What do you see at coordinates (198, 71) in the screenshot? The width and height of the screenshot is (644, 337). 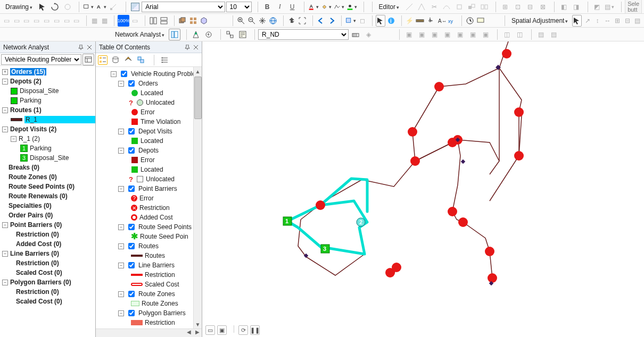 I see `scroll-up-icon: ▲` at bounding box center [198, 71].